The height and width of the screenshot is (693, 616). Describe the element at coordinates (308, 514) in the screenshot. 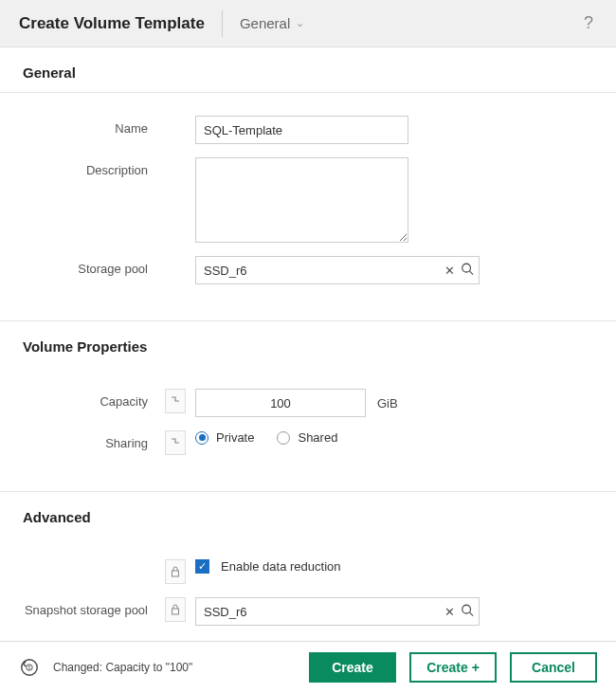

I see `section-title-advanced: Advanced` at that location.